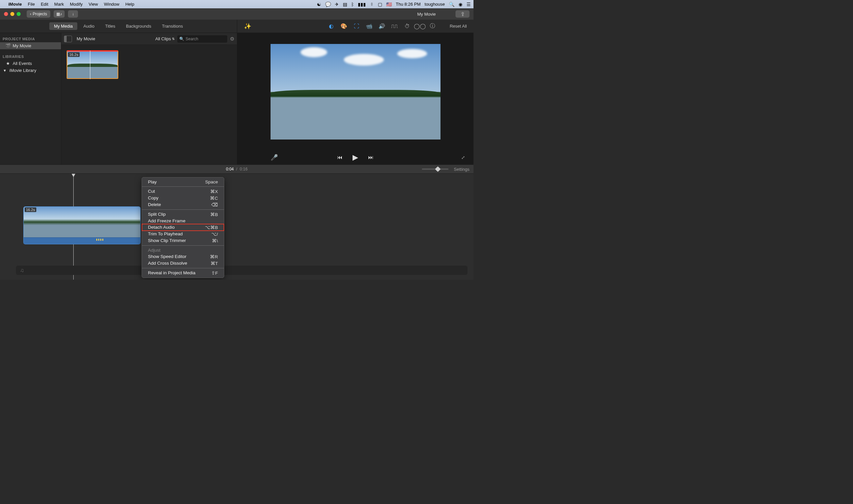 This screenshot has width=853, height=504. What do you see at coordinates (183, 250) in the screenshot?
I see `context-menu-adjust: Adjust` at bounding box center [183, 250].